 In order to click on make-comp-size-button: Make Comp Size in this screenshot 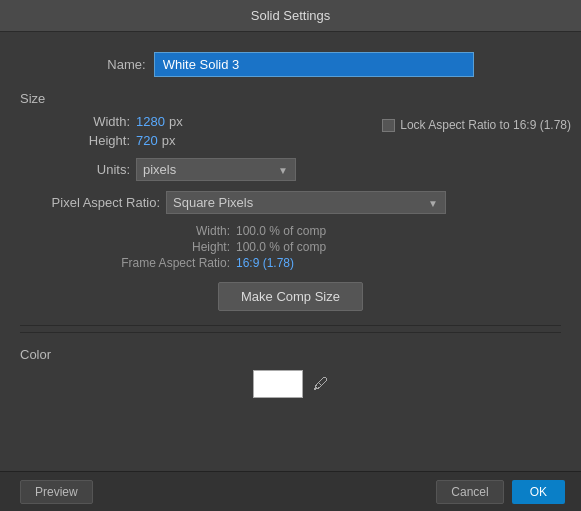, I will do `click(290, 296)`.